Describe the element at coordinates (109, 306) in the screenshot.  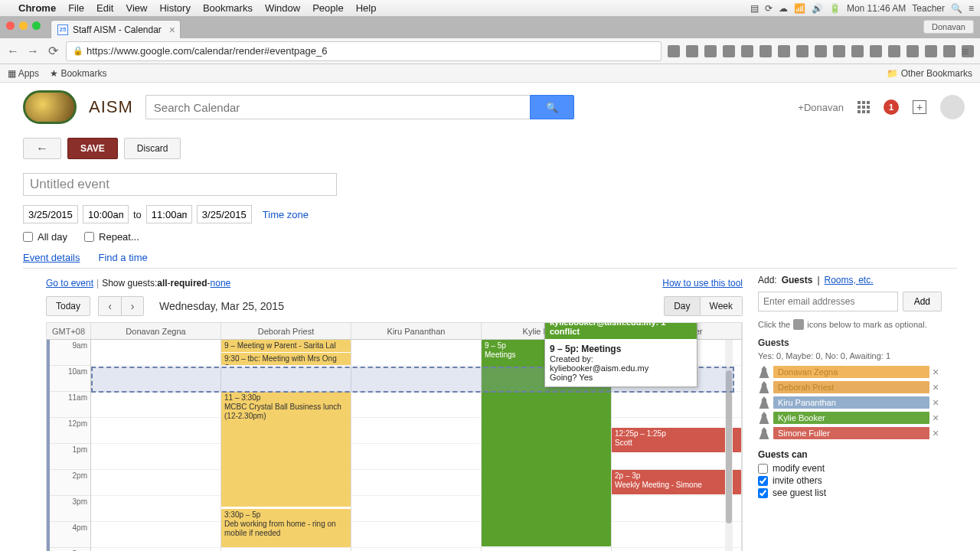
I see `prev-day-button: ‹` at that location.